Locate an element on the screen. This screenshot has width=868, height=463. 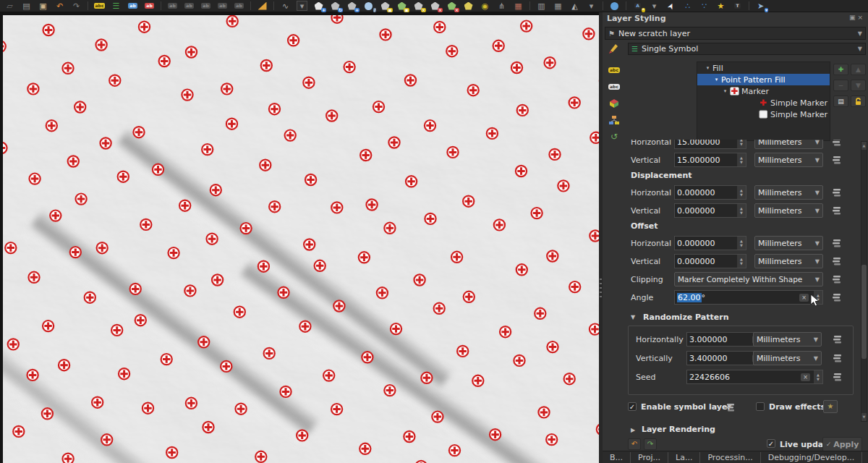
toolbar-layer-diagram-icon: ☰ is located at coordinates (116, 6).